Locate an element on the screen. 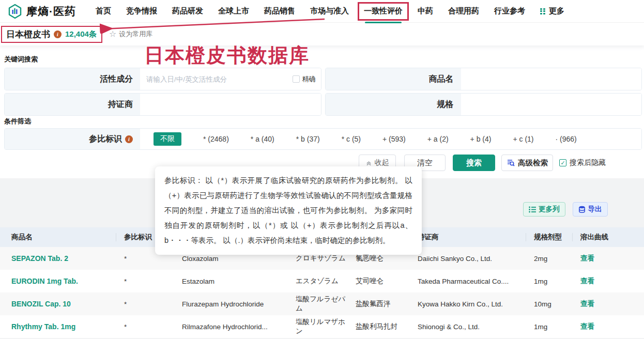 The height and width of the screenshot is (339, 644). specification-cell: 10mg is located at coordinates (549, 304).